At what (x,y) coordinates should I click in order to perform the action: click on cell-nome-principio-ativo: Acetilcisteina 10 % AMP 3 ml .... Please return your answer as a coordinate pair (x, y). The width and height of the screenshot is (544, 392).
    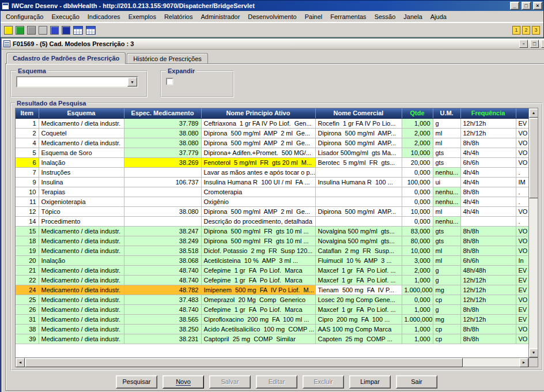
    Looking at the image, I should click on (258, 261).